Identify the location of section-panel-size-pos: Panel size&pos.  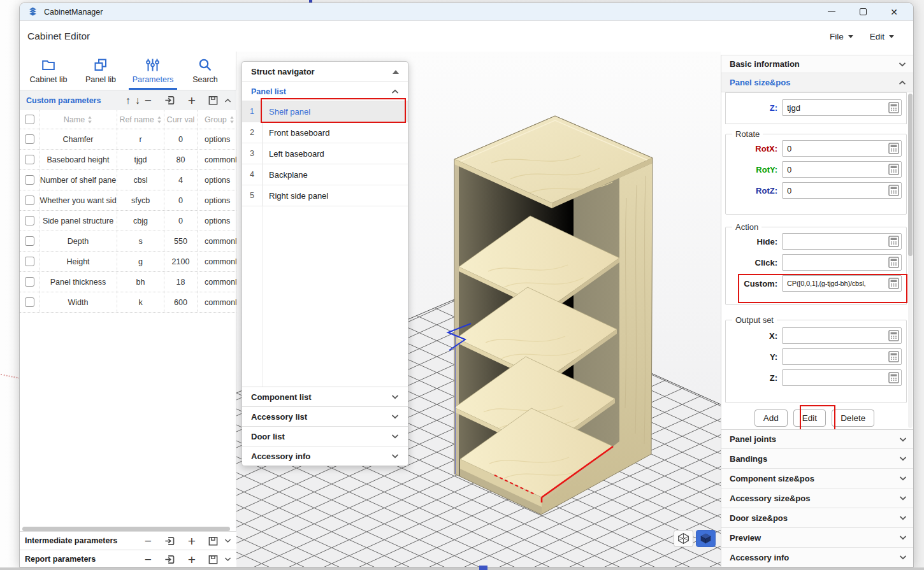
(818, 83).